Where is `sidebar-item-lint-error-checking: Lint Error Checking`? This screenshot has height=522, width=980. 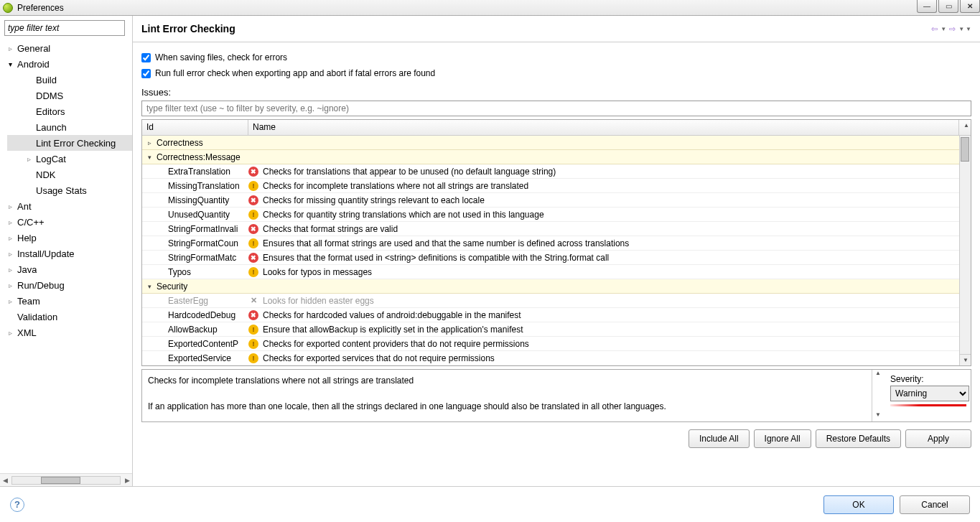
sidebar-item-lint-error-checking: Lint Error Checking is located at coordinates (70, 143).